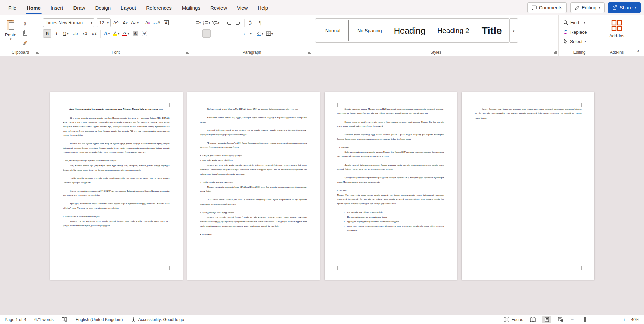 The width and height of the screenshot is (644, 324). What do you see at coordinates (263, 8) in the screenshot?
I see `menu-tab-help: Help` at bounding box center [263, 8].